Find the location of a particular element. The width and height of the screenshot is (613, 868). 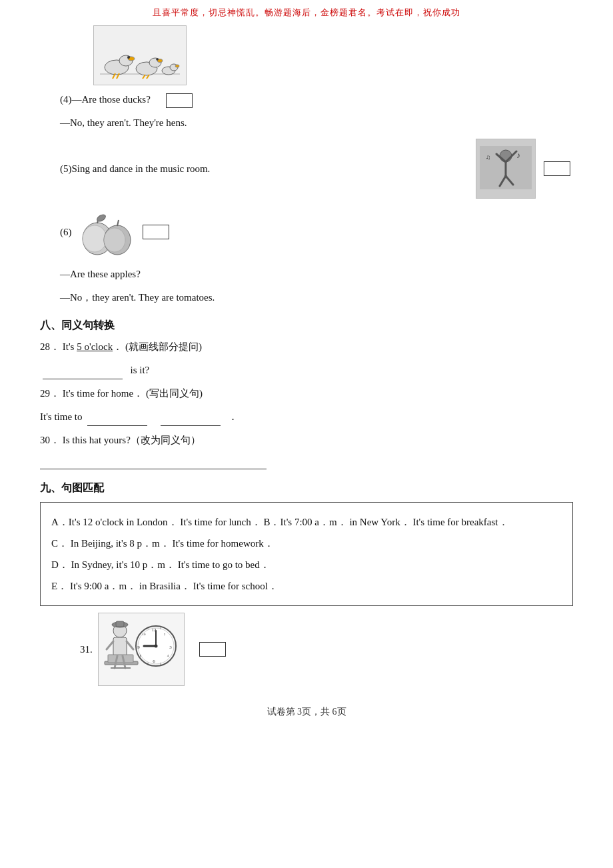

q6-row: (6) is located at coordinates (306, 232).